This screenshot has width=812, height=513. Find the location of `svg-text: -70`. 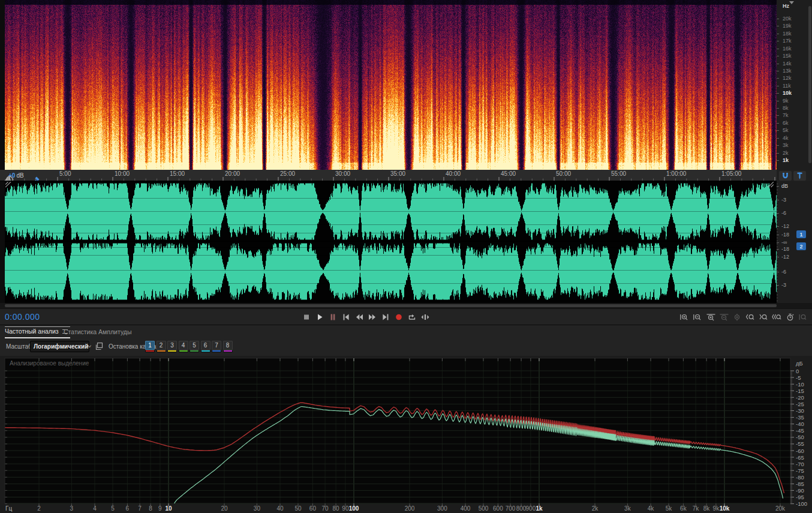

svg-text: -70 is located at coordinates (800, 464).